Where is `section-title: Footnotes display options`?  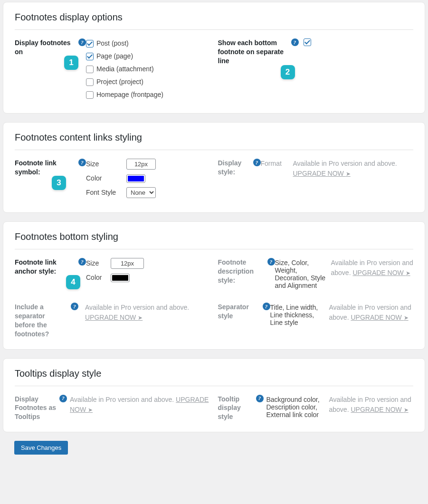
section-title: Footnotes display options is located at coordinates (214, 17).